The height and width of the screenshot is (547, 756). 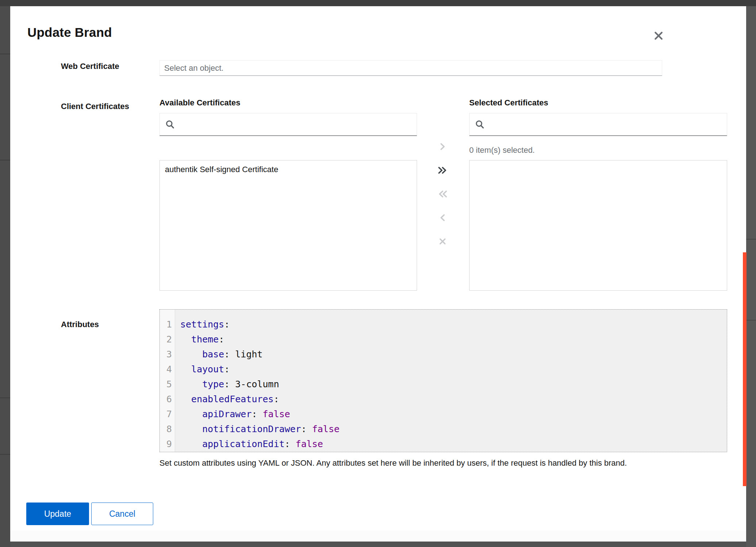 What do you see at coordinates (443, 147) in the screenshot?
I see `add-selected-button` at bounding box center [443, 147].